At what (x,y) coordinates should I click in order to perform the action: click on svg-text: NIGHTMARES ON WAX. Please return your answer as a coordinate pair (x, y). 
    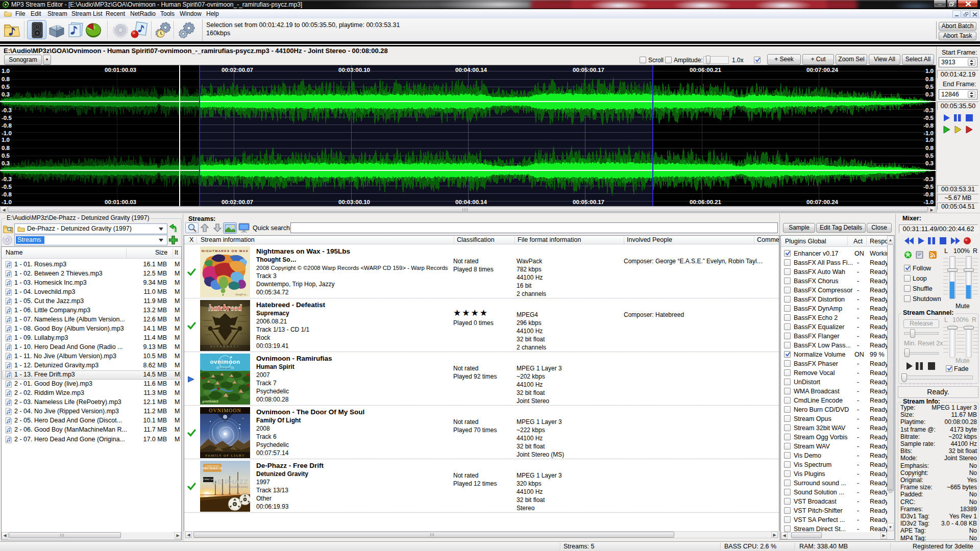
    Looking at the image, I should click on (225, 251).